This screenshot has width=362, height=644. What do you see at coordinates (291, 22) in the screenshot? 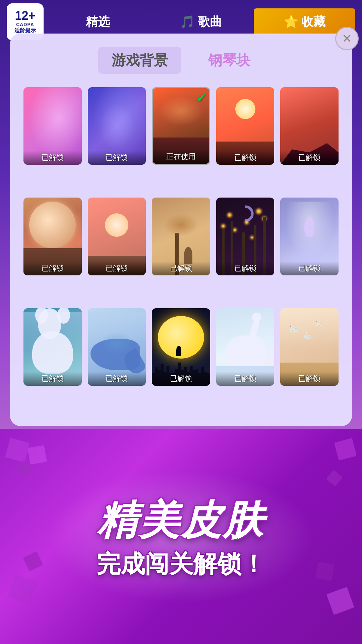
I see `star-icon: ⭐` at bounding box center [291, 22].